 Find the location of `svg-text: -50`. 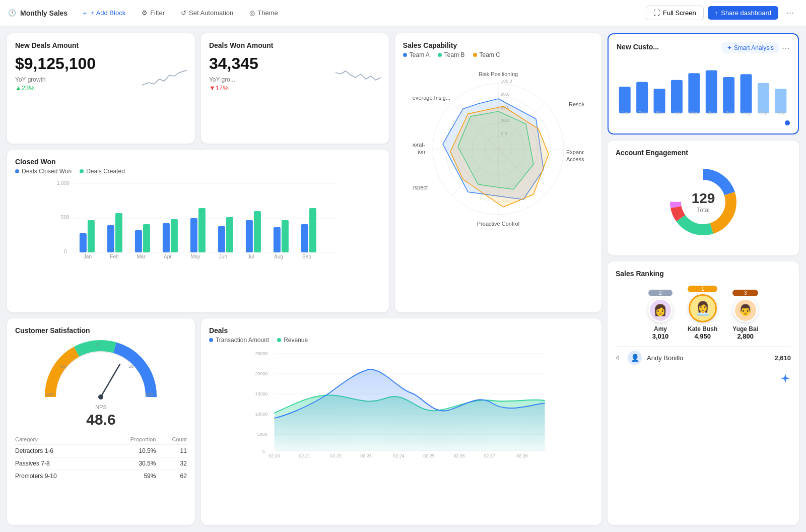

svg-text: -50 is located at coordinates (62, 366).